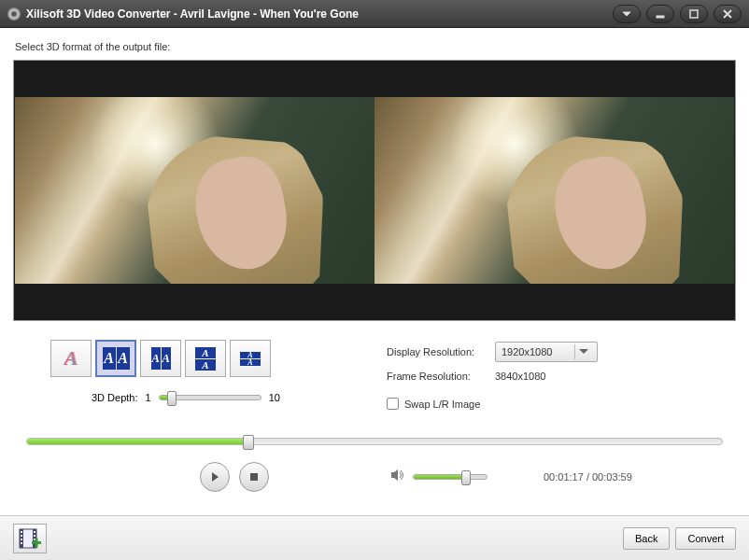 Image resolution: width=749 pixels, height=560 pixels. Describe the element at coordinates (374, 441) in the screenshot. I see `seek-slider` at that location.